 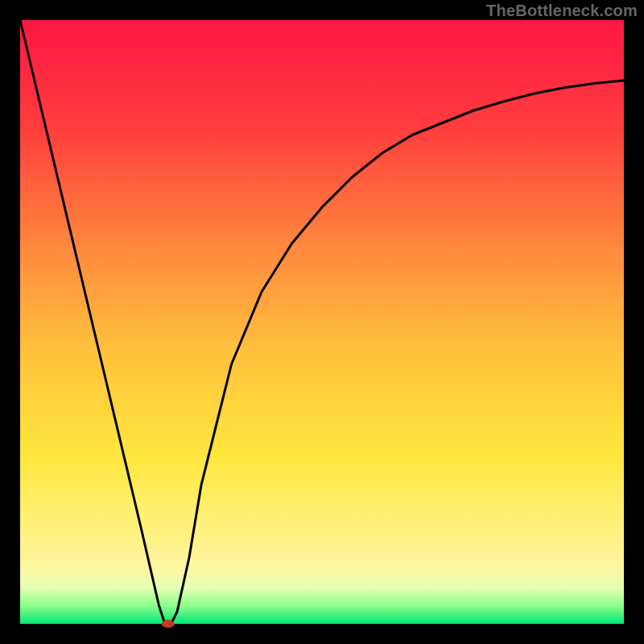 What do you see at coordinates (562, 11) in the screenshot?
I see `watermark-text: TheBottleneck.com` at bounding box center [562, 11].